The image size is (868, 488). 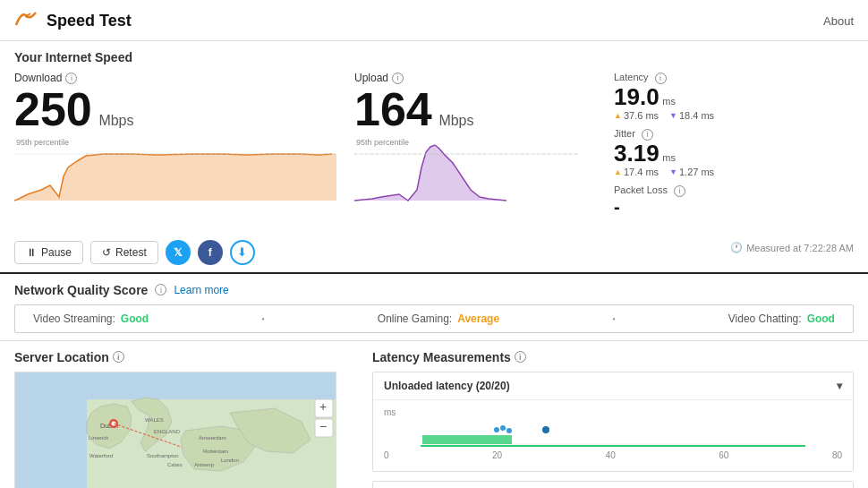 What do you see at coordinates (124, 253) in the screenshot?
I see `retest-button: ↺ Retest` at bounding box center [124, 253].